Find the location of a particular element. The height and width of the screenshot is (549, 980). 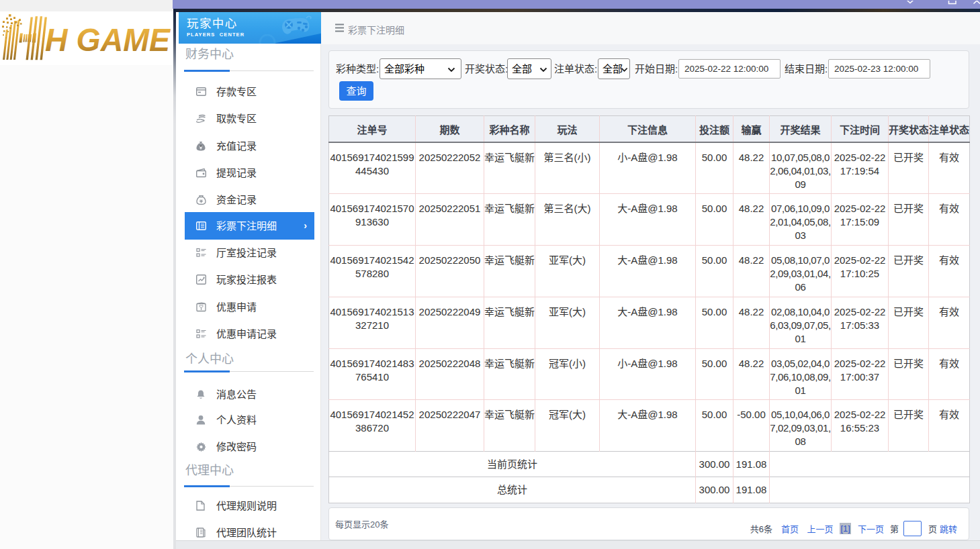

svg-text: H GAME is located at coordinates (108, 40).